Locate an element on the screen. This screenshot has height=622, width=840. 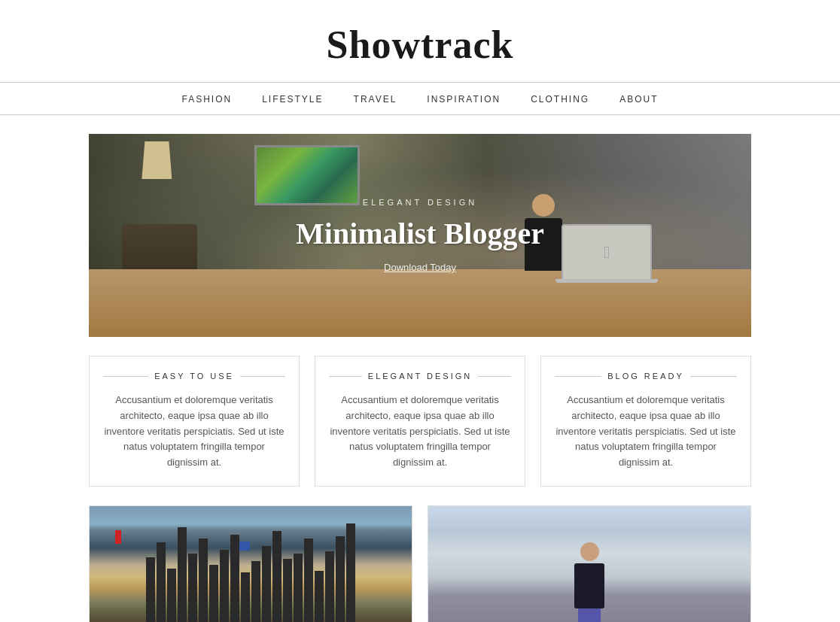
bottom-cards-section is located at coordinates (420, 564).